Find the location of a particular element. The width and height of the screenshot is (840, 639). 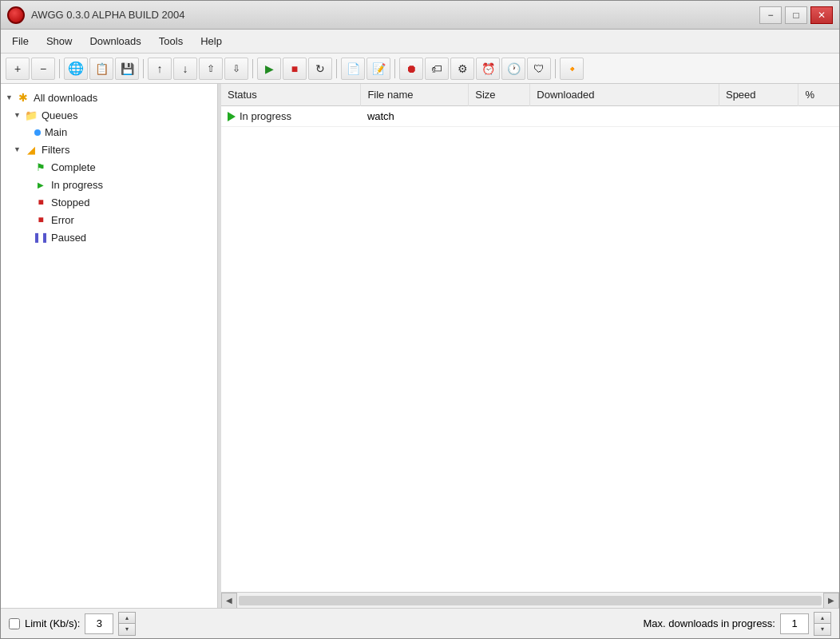

menu-show: Show is located at coordinates (59, 42).